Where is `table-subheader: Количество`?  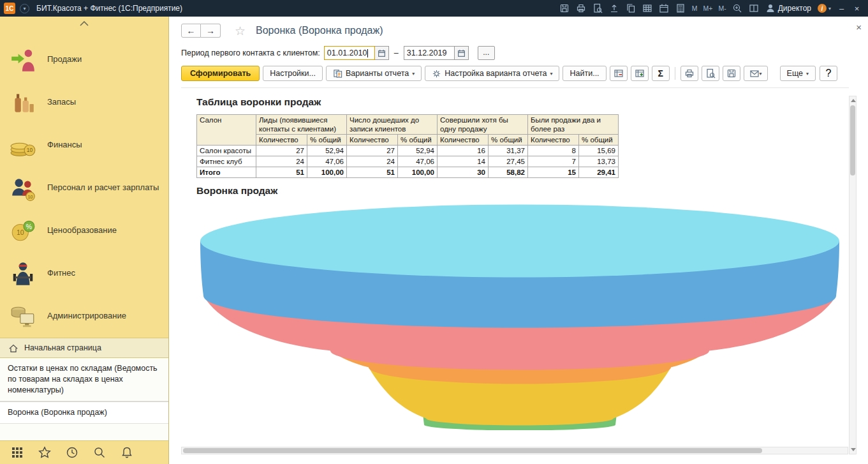 table-subheader: Количество is located at coordinates (463, 140).